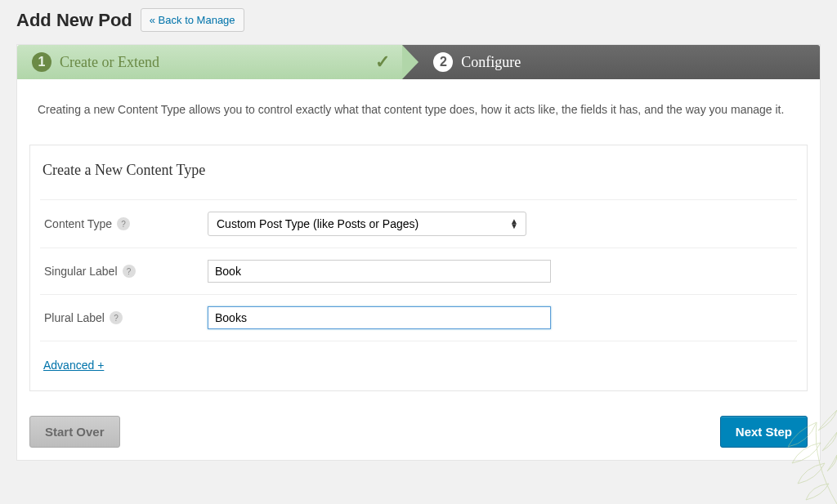  What do you see at coordinates (42, 62) in the screenshot?
I see `tab-number-1: 1` at bounding box center [42, 62].